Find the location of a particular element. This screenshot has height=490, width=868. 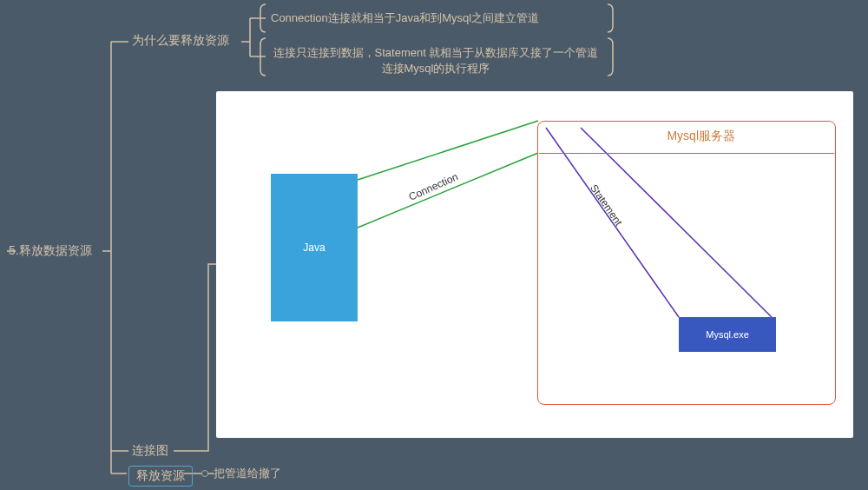

java-box-label: Java is located at coordinates (314, 248).